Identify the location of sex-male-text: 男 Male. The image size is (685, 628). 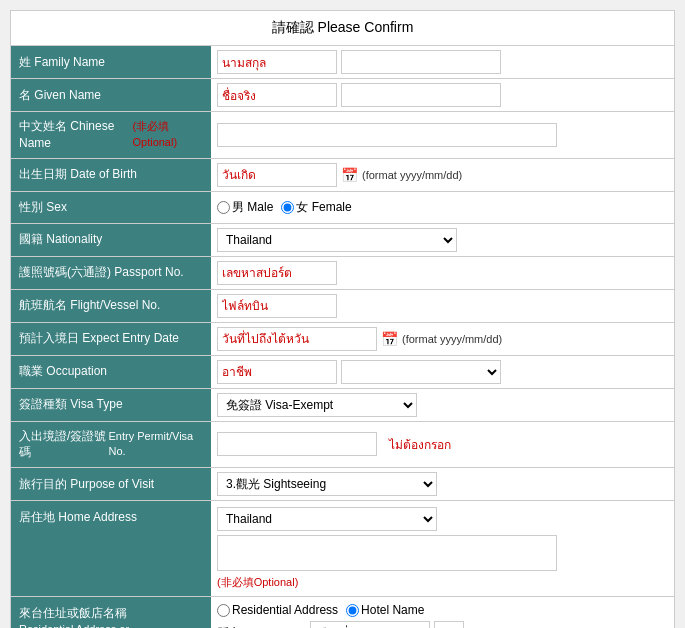
(252, 208).